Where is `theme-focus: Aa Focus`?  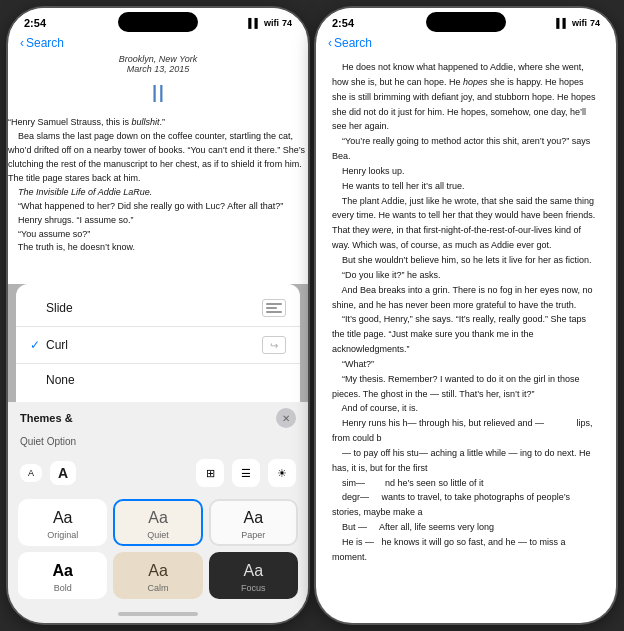
theme-focus: Aa Focus is located at coordinates (254, 576).